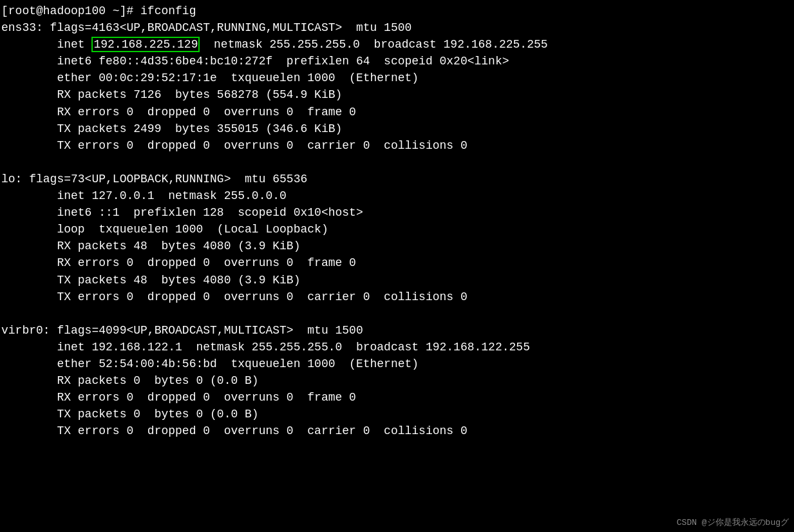 This screenshot has width=794, height=532. I want to click on lo-loop: loop txqueuelen 1000 (Local Loopback), so click(397, 229).